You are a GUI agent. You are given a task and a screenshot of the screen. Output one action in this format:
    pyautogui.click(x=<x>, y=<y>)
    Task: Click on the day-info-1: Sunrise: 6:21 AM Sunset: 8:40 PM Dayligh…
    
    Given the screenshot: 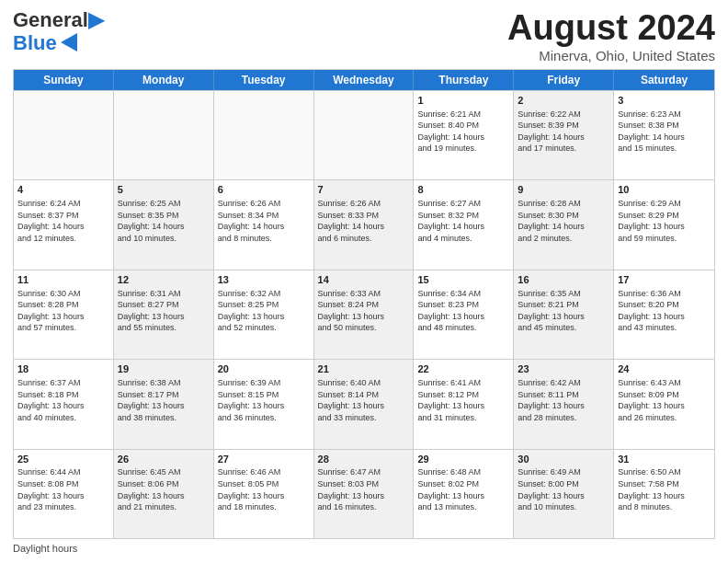 What is the action you would take?
    pyautogui.click(x=463, y=132)
    